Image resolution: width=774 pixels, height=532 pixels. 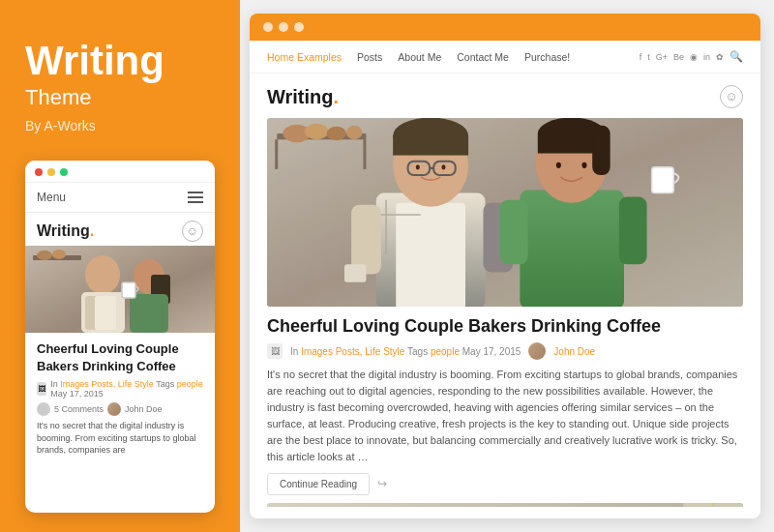 I want to click on post-meta-image-icon: 🖼, so click(x=275, y=351).